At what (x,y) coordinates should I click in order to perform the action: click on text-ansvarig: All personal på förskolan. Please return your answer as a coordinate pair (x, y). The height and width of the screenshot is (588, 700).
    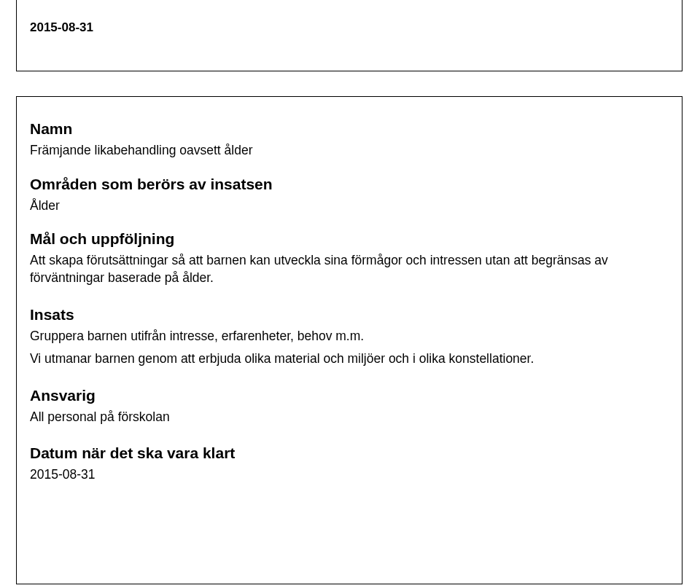
    Looking at the image, I should click on (349, 418).